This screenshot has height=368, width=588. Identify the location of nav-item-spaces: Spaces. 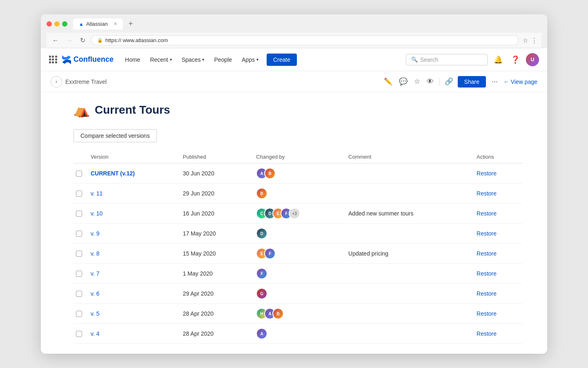
(193, 60).